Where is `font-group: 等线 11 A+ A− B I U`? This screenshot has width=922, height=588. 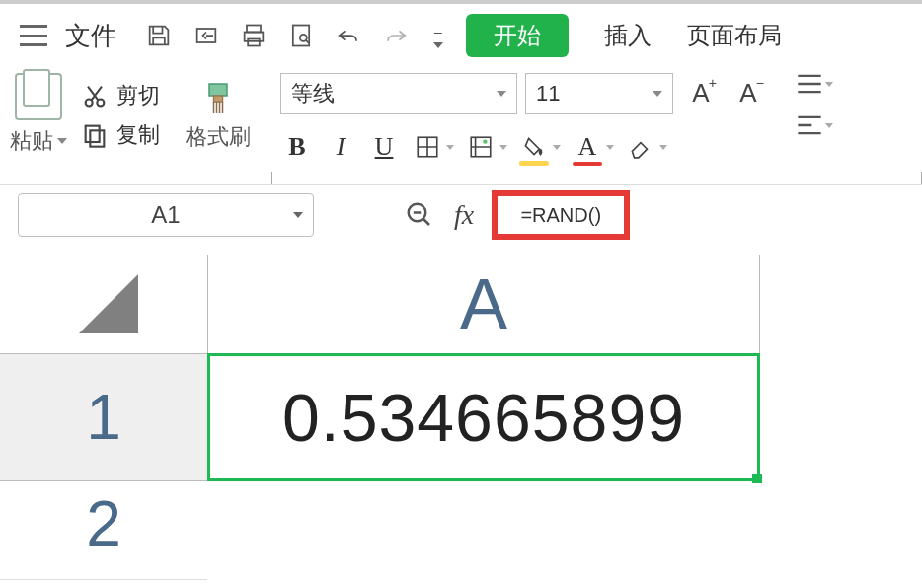 font-group: 等线 11 A+ A− B I U is located at coordinates (529, 126).